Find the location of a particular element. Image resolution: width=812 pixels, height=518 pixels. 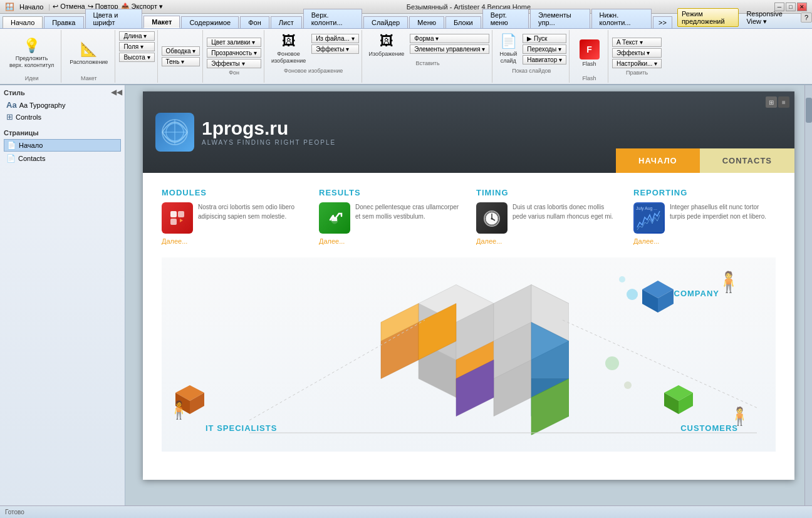

nav-contacts: CONTACTS is located at coordinates (747, 160).